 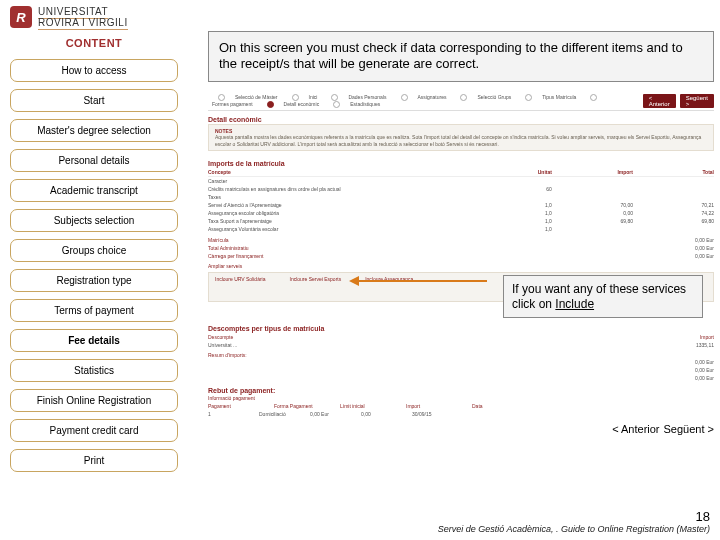 I want to click on services-box: Incloure URV SolidàriaIncloure Servei Es…, so click(x=461, y=287).